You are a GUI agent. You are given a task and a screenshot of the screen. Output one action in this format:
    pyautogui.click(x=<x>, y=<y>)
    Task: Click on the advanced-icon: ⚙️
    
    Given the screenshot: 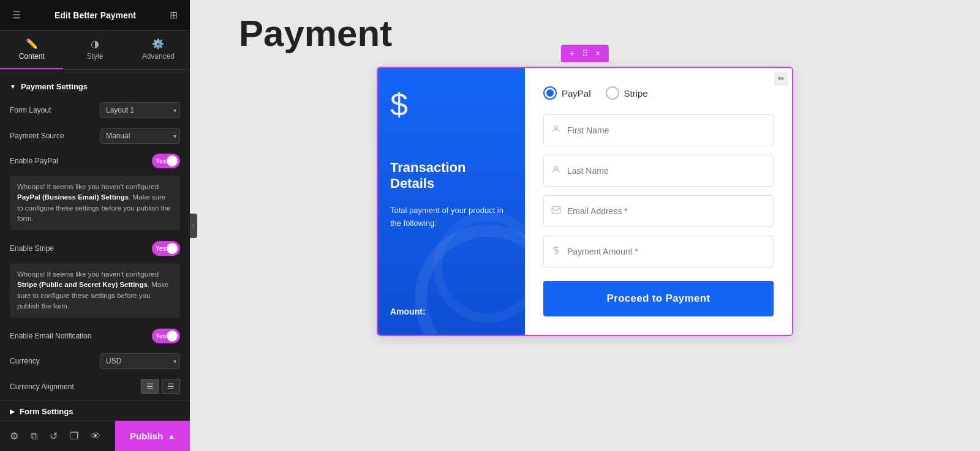 What is the action you would take?
    pyautogui.click(x=158, y=44)
    